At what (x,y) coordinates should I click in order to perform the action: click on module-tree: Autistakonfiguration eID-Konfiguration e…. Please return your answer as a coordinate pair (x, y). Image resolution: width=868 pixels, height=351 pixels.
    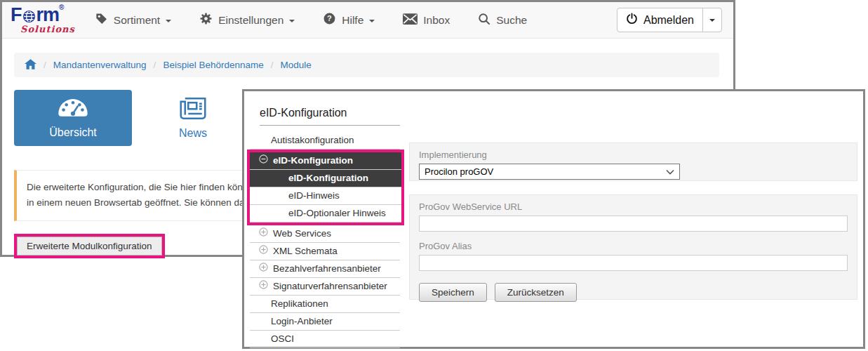
    Looking at the image, I should click on (325, 240).